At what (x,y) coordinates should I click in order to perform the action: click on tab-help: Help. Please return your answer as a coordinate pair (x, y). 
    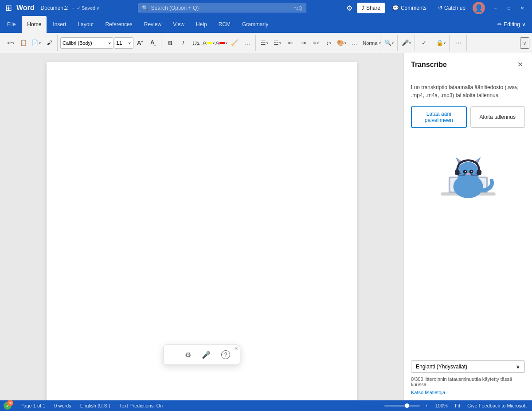
    Looking at the image, I should click on (201, 24).